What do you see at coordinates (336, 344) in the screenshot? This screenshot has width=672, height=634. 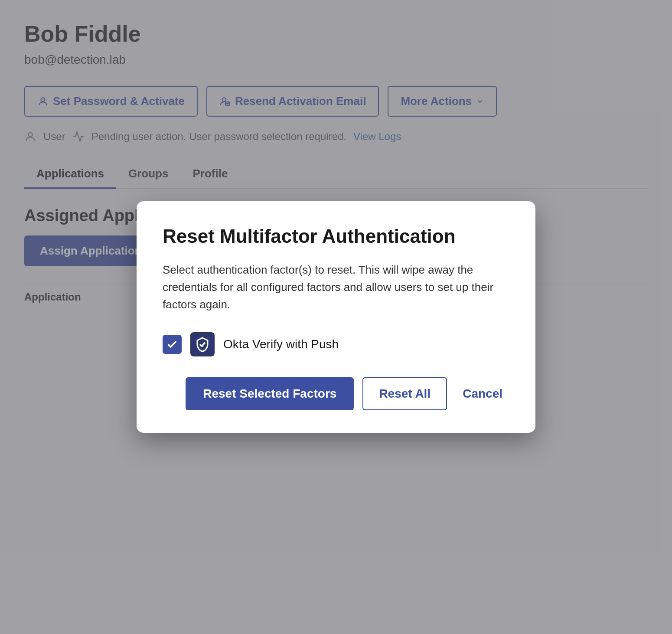 I see `factor-row: Okta Verify with Push` at bounding box center [336, 344].